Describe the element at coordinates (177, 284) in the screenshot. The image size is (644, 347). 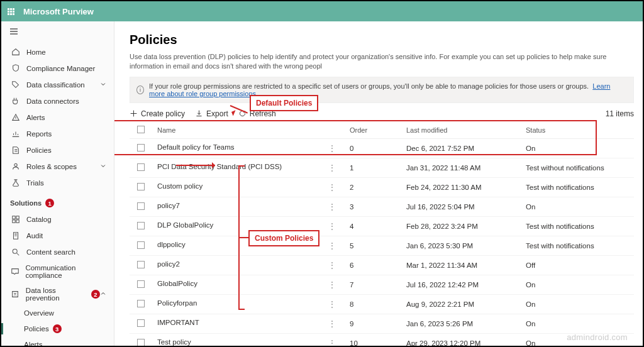
I see `policy-name: GlobalPolicy` at that location.